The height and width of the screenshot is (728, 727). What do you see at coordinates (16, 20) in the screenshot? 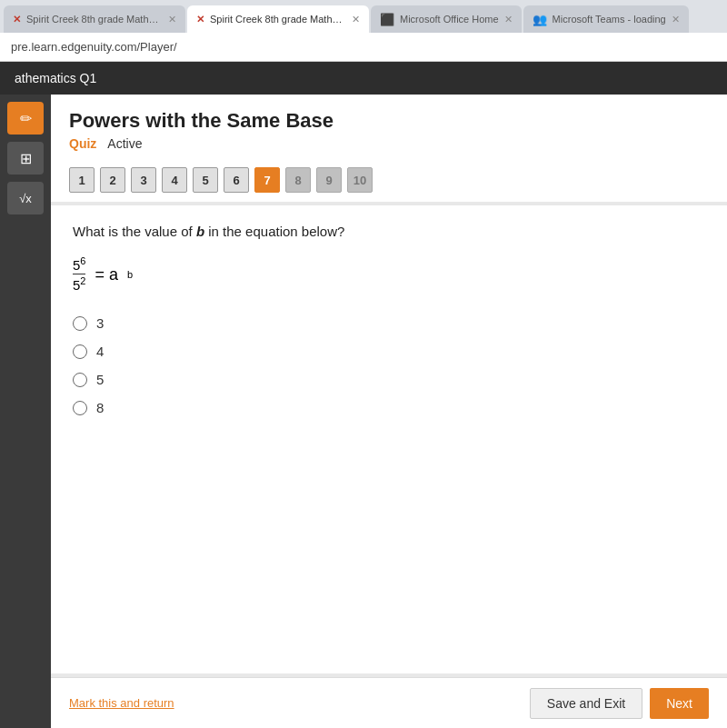
I see `x-icon: ✕` at bounding box center [16, 20].